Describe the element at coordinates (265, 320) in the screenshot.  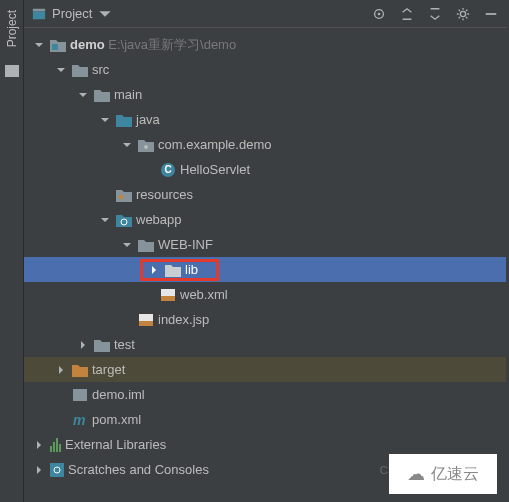
I see `tree-node-indexjsp: index.jsp` at that location.